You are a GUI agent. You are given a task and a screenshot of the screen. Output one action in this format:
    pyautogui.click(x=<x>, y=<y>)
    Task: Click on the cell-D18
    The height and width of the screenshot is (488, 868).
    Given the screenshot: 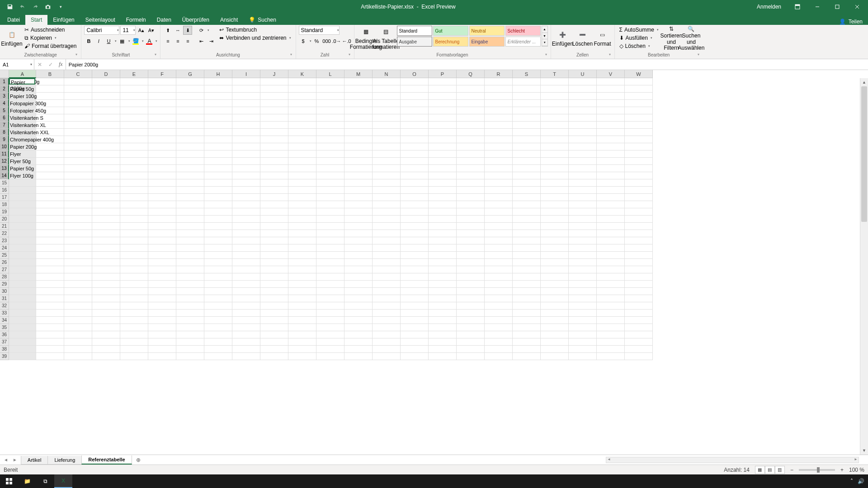 What is the action you would take?
    pyautogui.click(x=106, y=205)
    